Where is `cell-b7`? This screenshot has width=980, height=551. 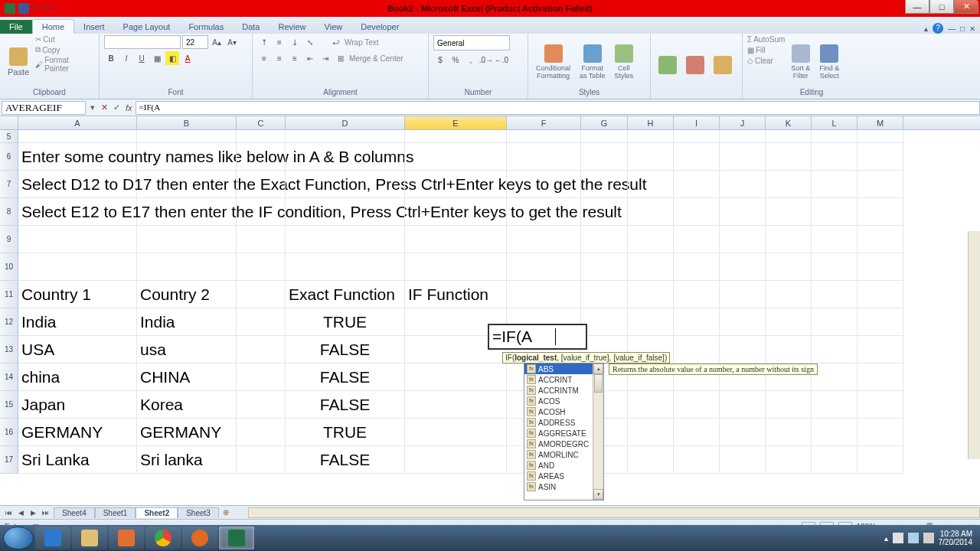
cell-b7 is located at coordinates (187, 184).